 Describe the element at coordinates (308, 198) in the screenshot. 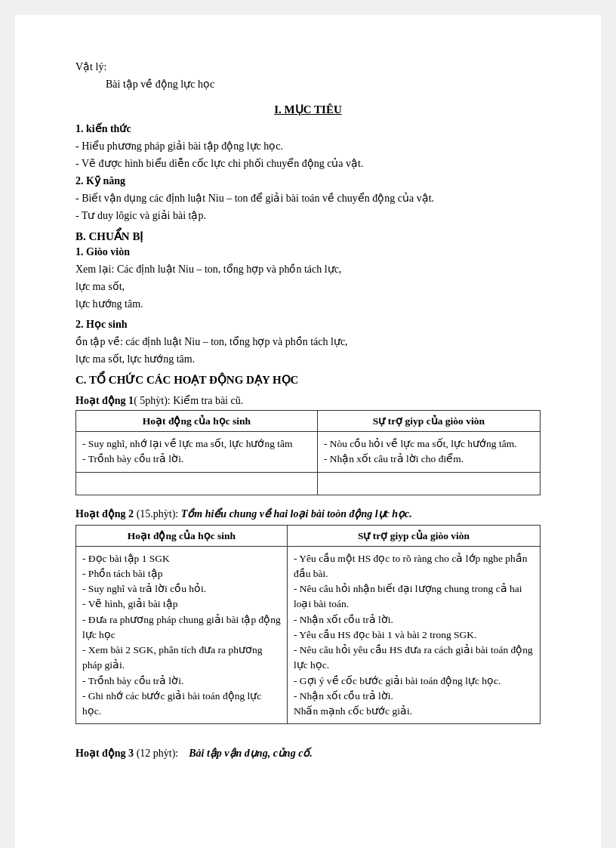

I see `skill-item-1: - Biết vận dụng các định luật Niu – ton …` at that location.